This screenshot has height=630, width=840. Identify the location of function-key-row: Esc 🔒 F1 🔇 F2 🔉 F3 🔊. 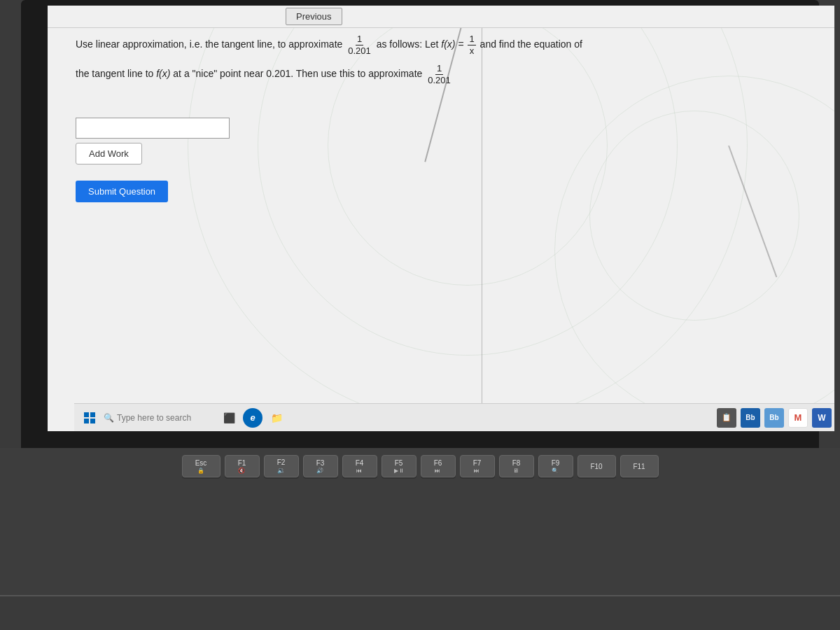
(420, 466).